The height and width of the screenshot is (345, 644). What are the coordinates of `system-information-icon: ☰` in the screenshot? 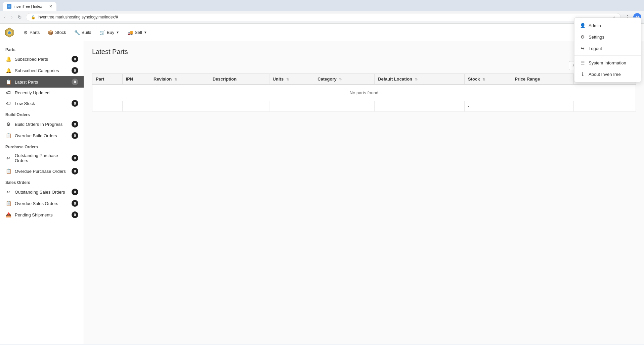 It's located at (583, 63).